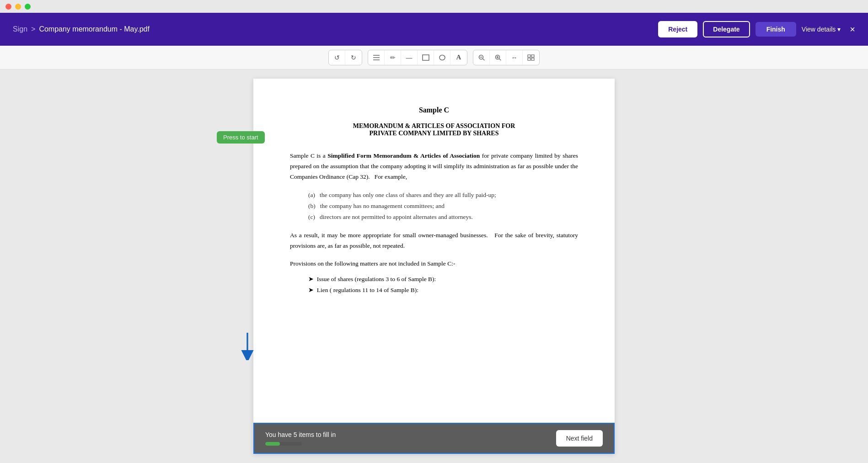 The image size is (868, 463). What do you see at coordinates (434, 58) in the screenshot?
I see `toolbar: ↺ ↻ ✏ — A ↔` at bounding box center [434, 58].